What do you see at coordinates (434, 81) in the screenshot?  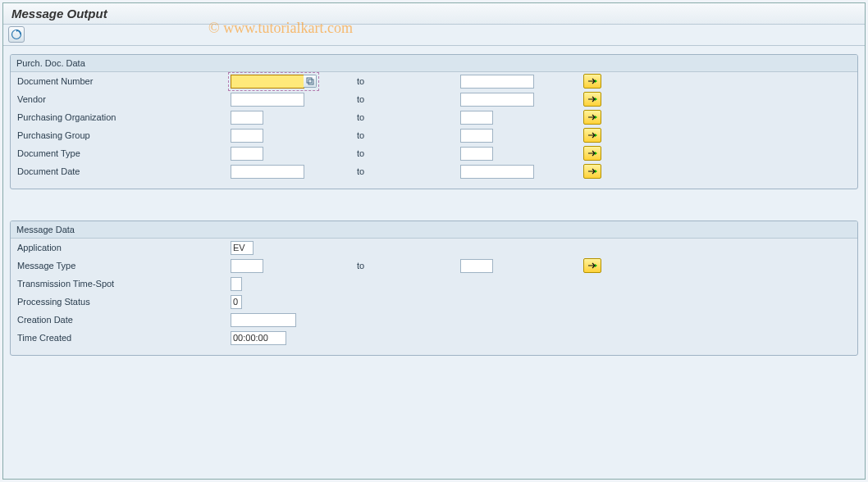 I see `field-row: Document Numberto` at bounding box center [434, 81].